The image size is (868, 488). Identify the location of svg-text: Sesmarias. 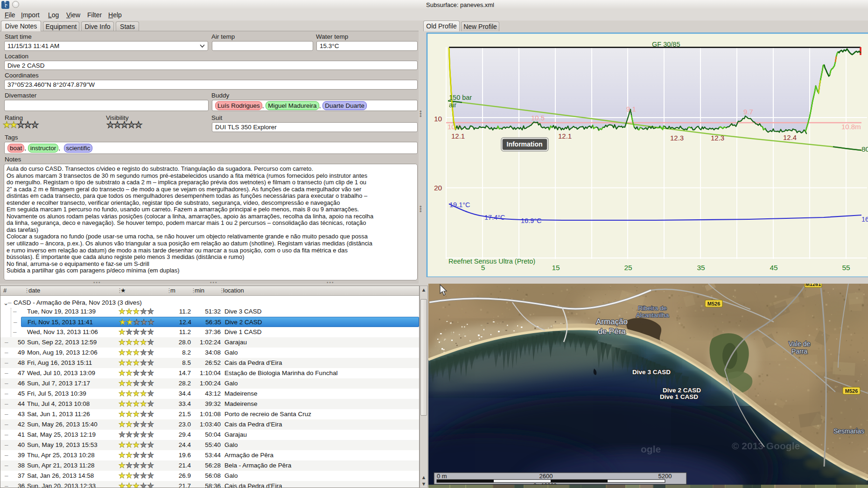
(849, 431).